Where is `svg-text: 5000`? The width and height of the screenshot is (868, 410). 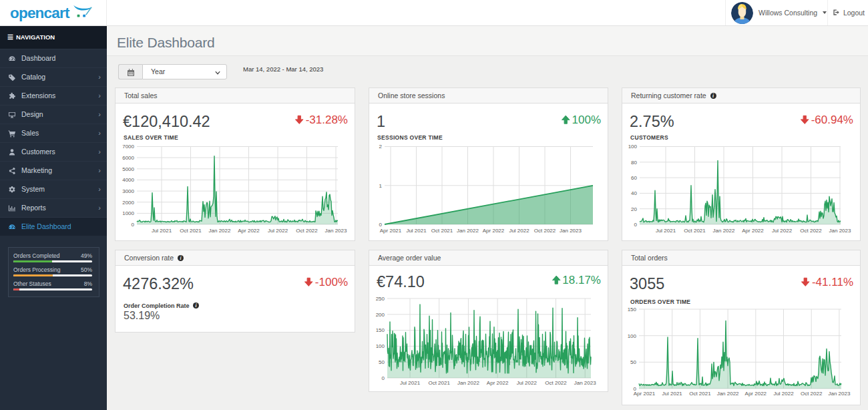 svg-text: 5000 is located at coordinates (128, 170).